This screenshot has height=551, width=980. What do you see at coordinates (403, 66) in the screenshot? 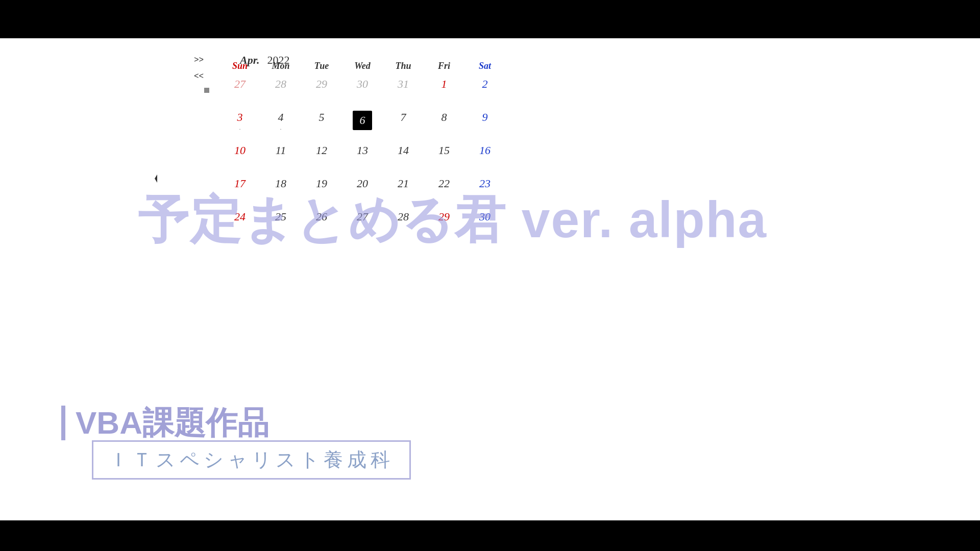
I see `day-header-thu: Thu` at bounding box center [403, 66].